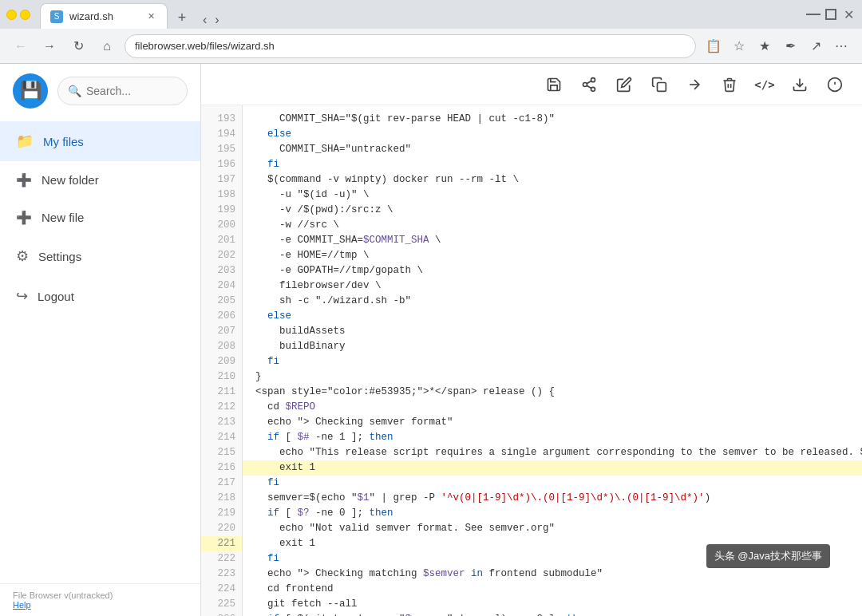 The height and width of the screenshot is (616, 862). I want to click on line-number: 214, so click(222, 437).